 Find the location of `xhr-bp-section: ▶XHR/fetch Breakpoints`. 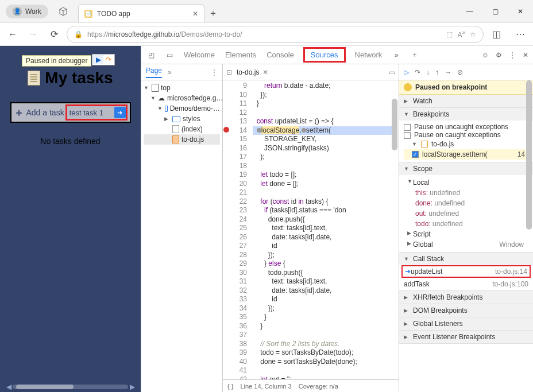

xhr-bp-section: ▶XHR/fetch Breakpoints is located at coordinates (466, 297).